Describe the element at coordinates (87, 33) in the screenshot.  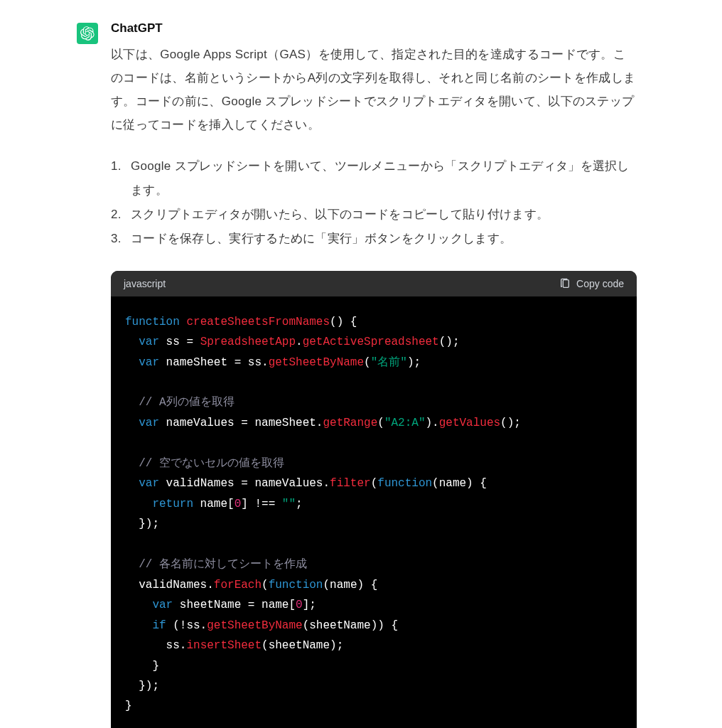
I see `openai-logo-icon` at that location.